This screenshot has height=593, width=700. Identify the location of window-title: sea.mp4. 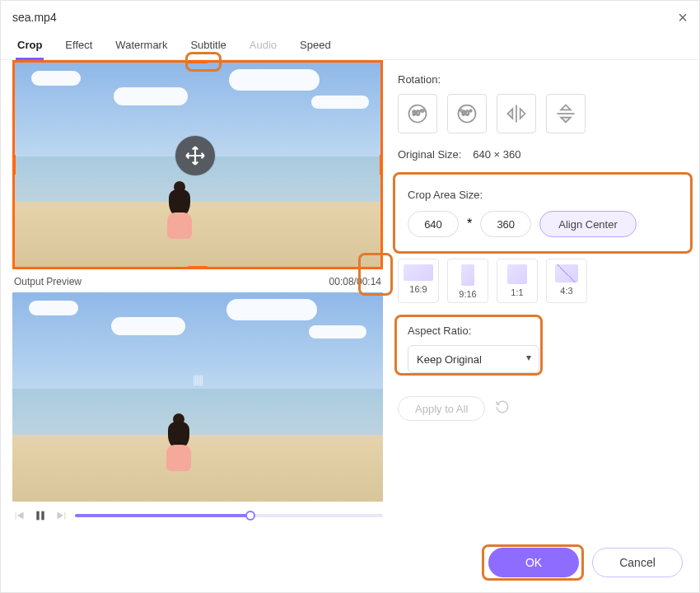
(35, 17).